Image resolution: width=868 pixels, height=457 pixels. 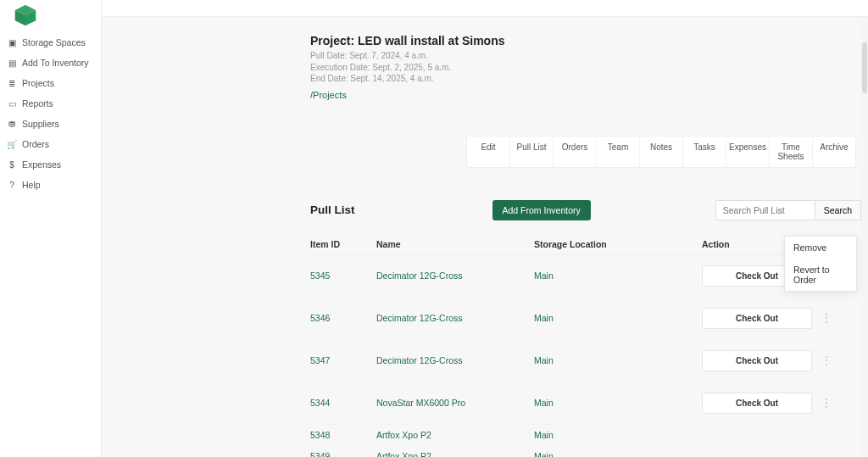 I want to click on add-icon: ▤, so click(x=12, y=63).